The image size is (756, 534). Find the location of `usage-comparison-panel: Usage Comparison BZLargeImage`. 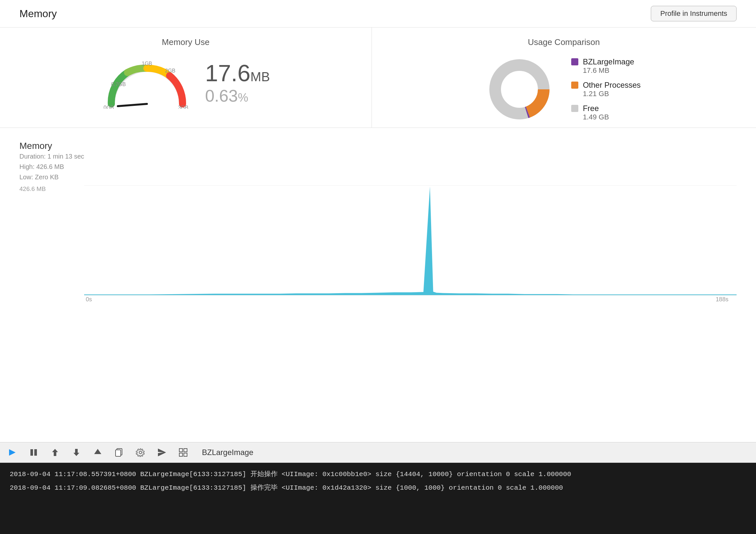

usage-comparison-panel: Usage Comparison BZLargeImage is located at coordinates (564, 78).